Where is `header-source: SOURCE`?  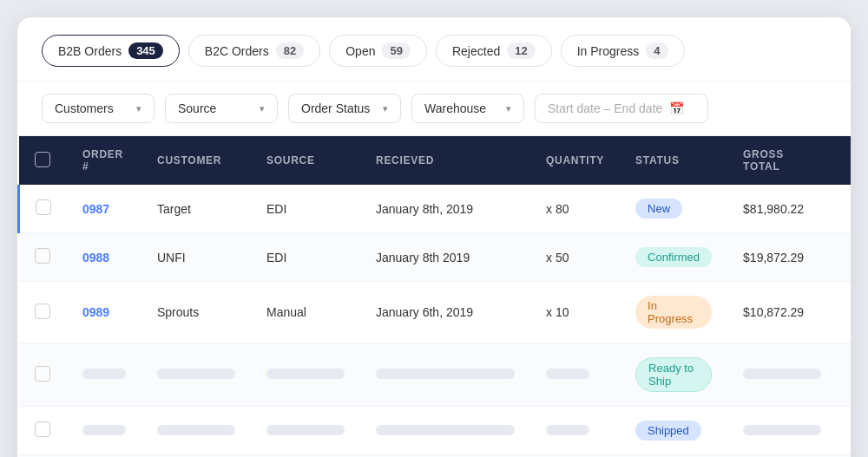 header-source: SOURCE is located at coordinates (306, 160).